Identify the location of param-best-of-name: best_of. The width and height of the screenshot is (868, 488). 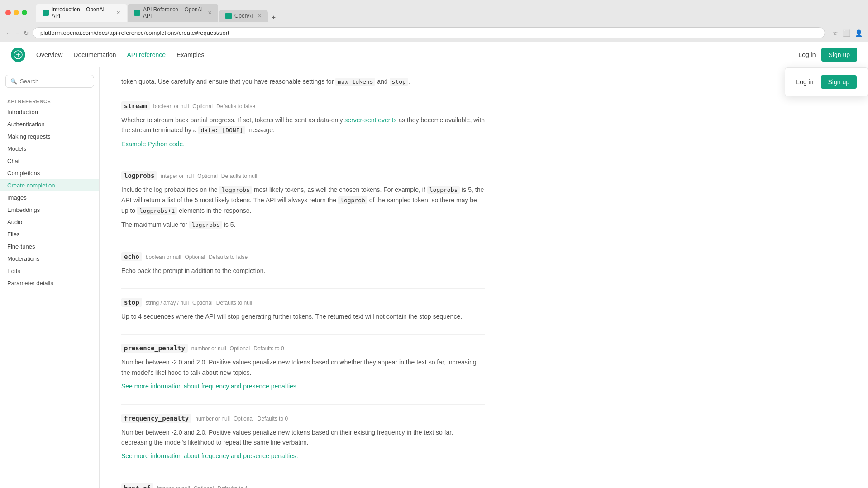
(138, 486).